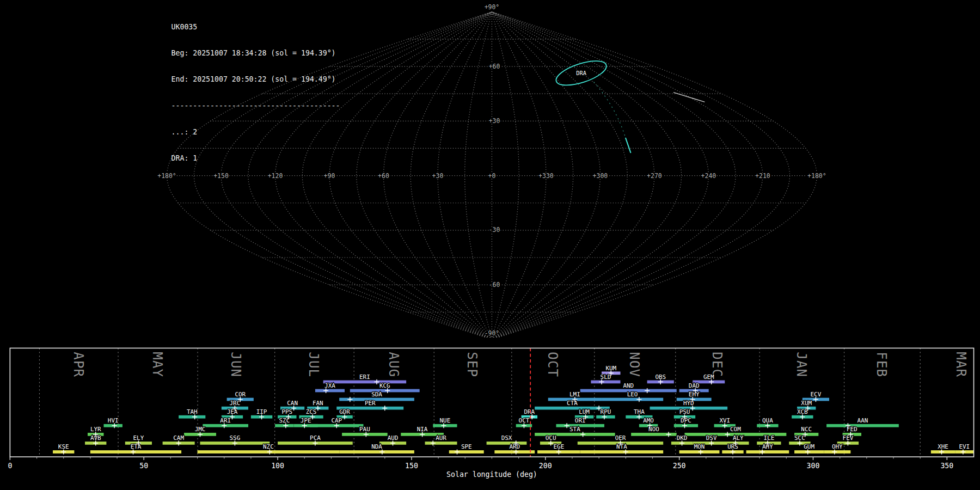 This screenshot has width=980, height=490. What do you see at coordinates (113, 420) in the screenshot?
I see `shower-label: HVI` at bounding box center [113, 420].